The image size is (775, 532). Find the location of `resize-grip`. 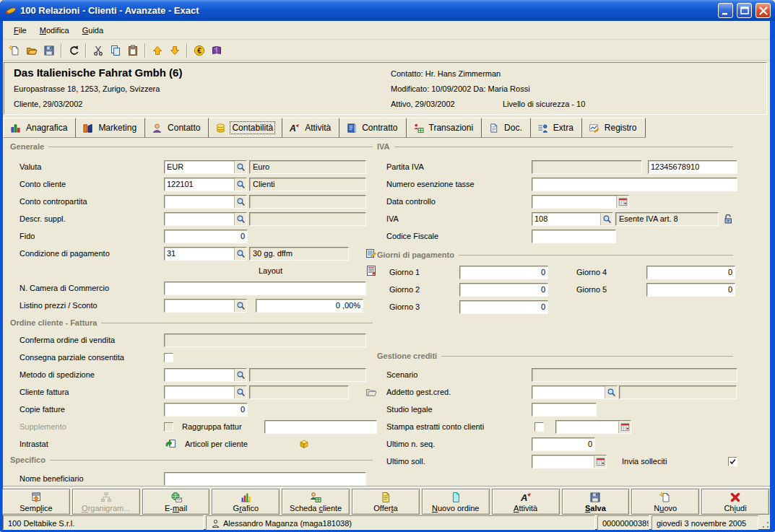

resize-grip is located at coordinates (766, 523).